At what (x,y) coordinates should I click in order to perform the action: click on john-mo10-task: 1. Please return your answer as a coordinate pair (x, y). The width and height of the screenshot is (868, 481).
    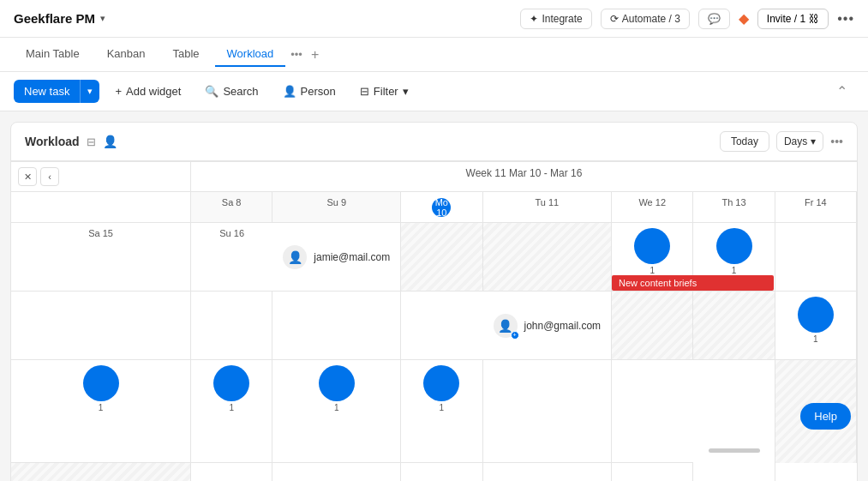
    Looking at the image, I should click on (816, 317).